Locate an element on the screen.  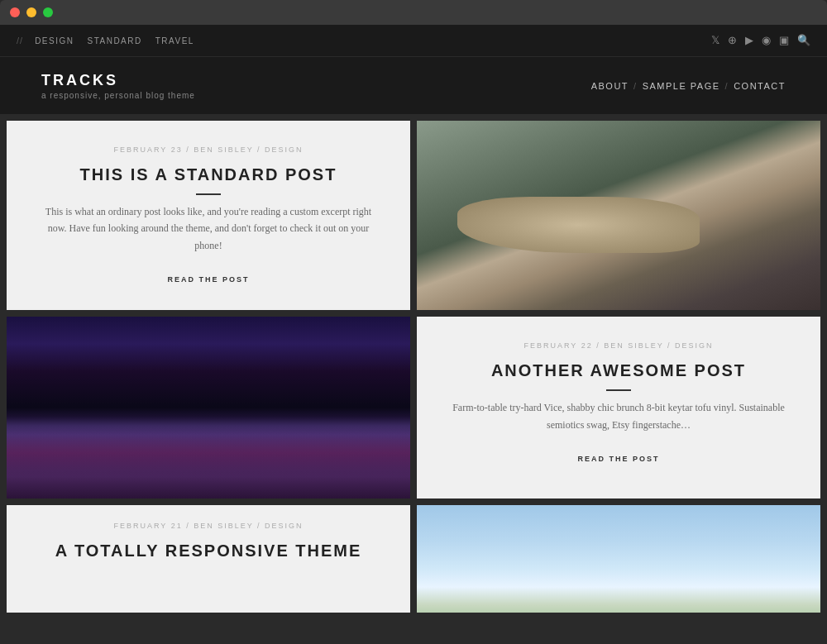
vimeo-icon: ▶ is located at coordinates (749, 41).